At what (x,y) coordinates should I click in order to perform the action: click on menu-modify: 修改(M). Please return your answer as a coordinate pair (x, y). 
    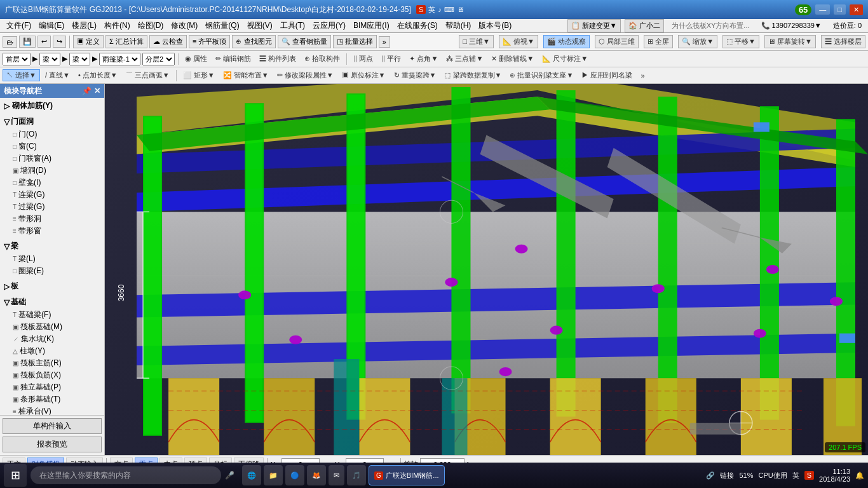
    Looking at the image, I should click on (184, 25).